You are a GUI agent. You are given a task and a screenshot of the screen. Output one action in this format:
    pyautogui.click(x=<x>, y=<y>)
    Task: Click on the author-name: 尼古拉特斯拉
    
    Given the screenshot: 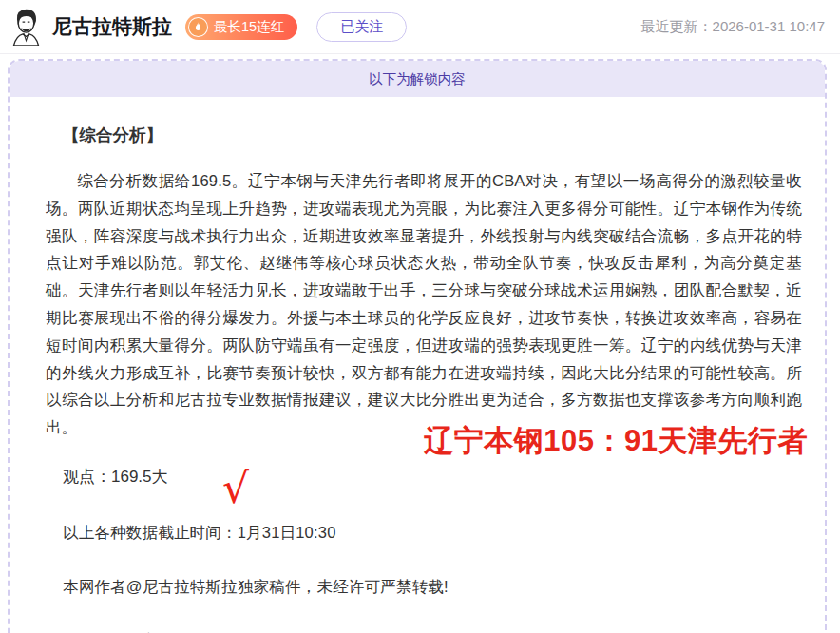 What is the action you would take?
    pyautogui.click(x=112, y=27)
    